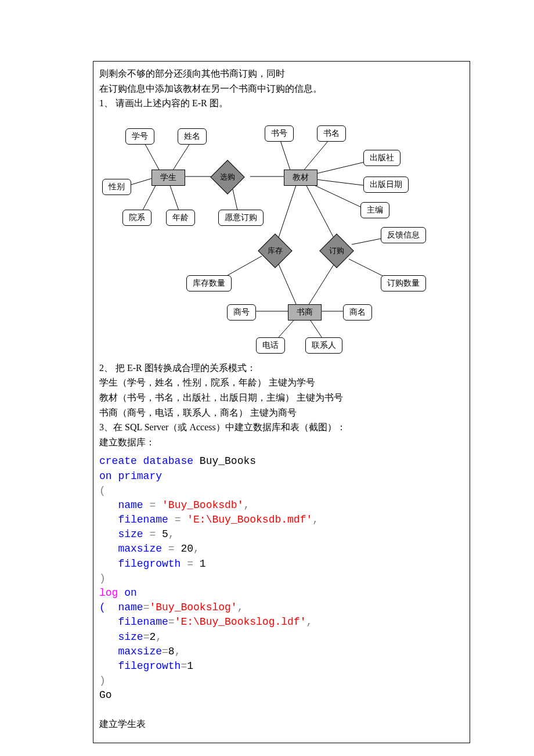 Image resolution: width=534 pixels, height=756 pixels. What do you see at coordinates (282, 398) in the screenshot?
I see `q2-line-2: 教材（书号，书名，出版社，出版日期，主编） 主键为书号` at bounding box center [282, 398].